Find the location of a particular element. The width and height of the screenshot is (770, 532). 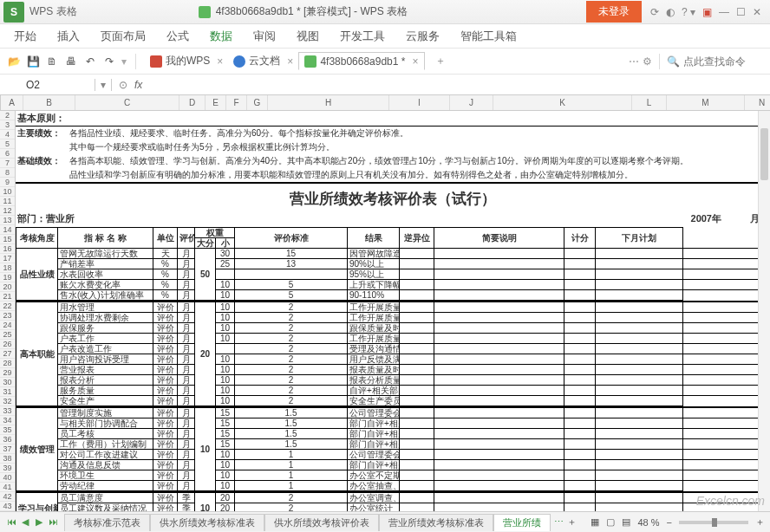

row-header: 42 is located at coordinates (7, 497).